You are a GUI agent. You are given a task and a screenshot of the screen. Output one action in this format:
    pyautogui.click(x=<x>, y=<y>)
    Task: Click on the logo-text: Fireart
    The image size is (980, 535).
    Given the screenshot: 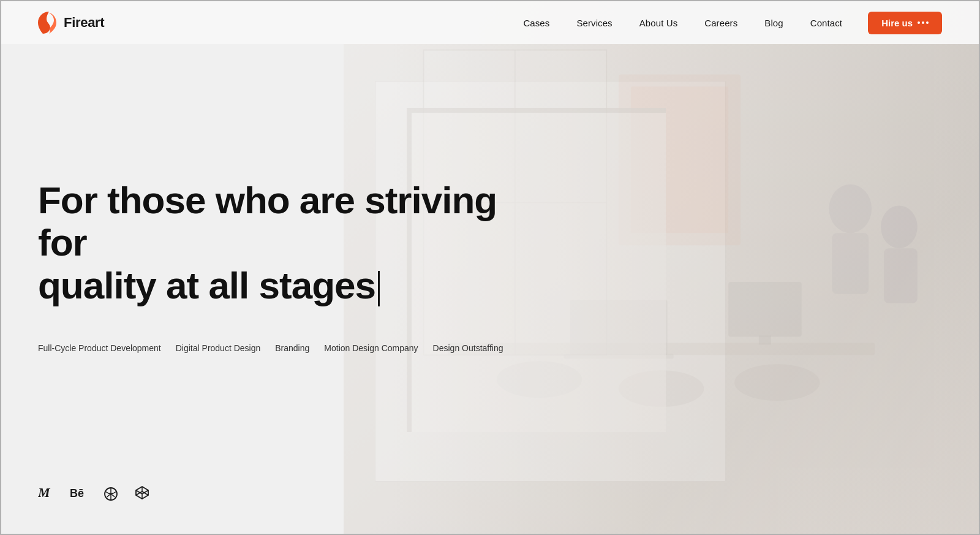 What is the action you would take?
    pyautogui.click(x=84, y=23)
    